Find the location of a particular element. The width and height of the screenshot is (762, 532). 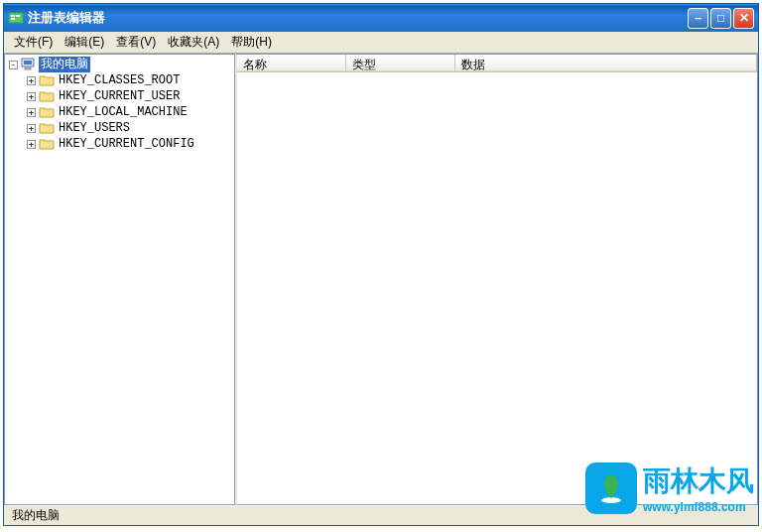

tree-item-hku: + HKEY_USERS is located at coordinates (119, 128).